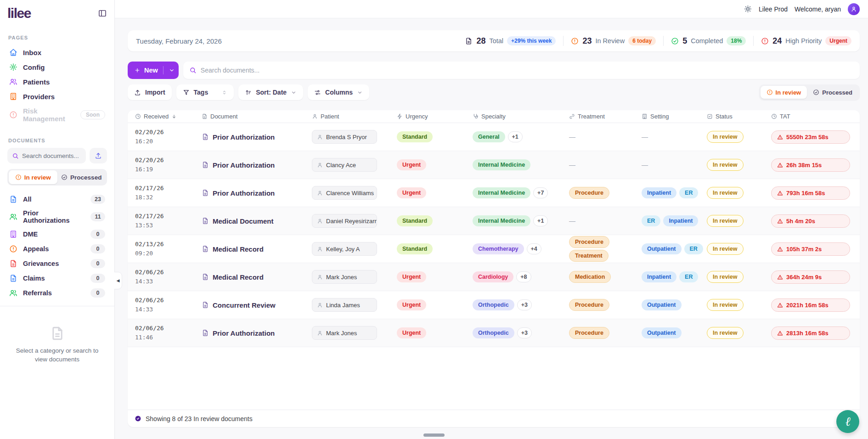 Image resolution: width=868 pixels, height=439 pixels. I want to click on sidebar-search-field, so click(51, 156).